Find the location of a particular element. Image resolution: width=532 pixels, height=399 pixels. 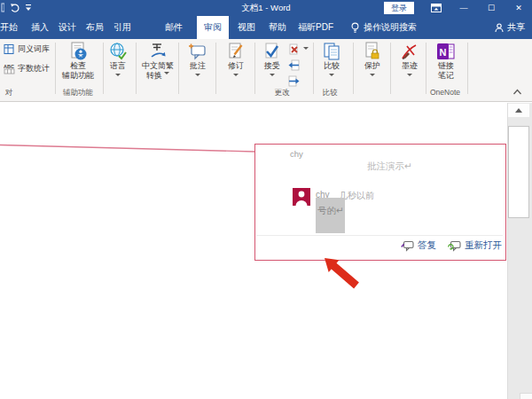

next-change-button is located at coordinates (294, 82).